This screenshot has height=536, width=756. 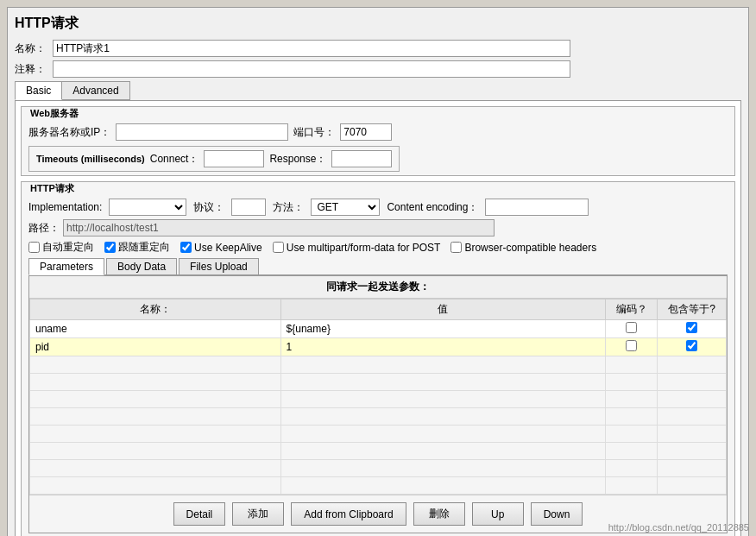 I want to click on name-row: 名称：, so click(x=378, y=48).